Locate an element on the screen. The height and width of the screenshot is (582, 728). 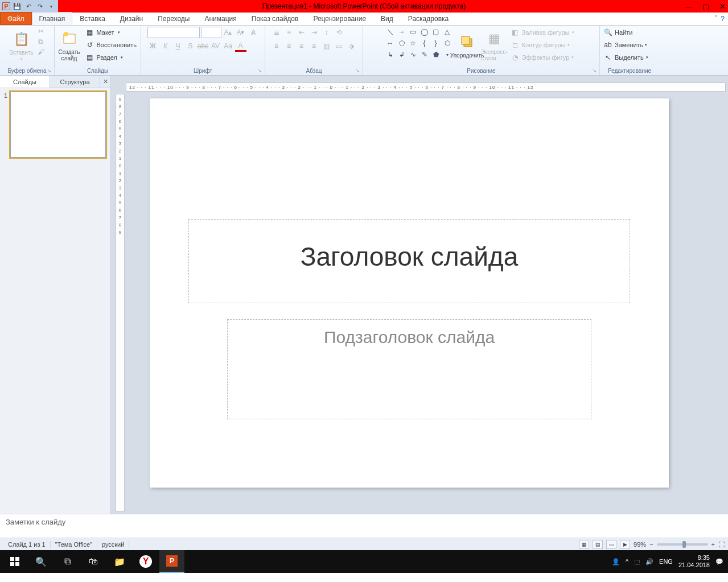
font-launcher-icon: ↘ is located at coordinates (261, 71).